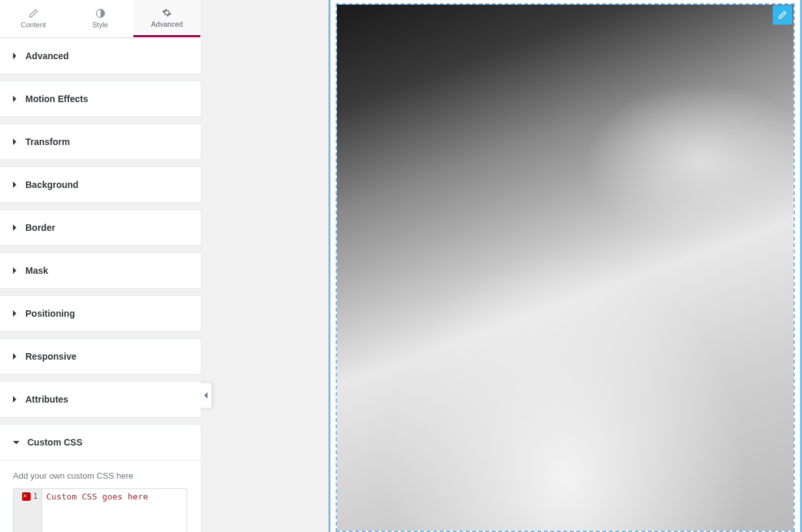  I want to click on section-header-transform: Transform, so click(100, 142).